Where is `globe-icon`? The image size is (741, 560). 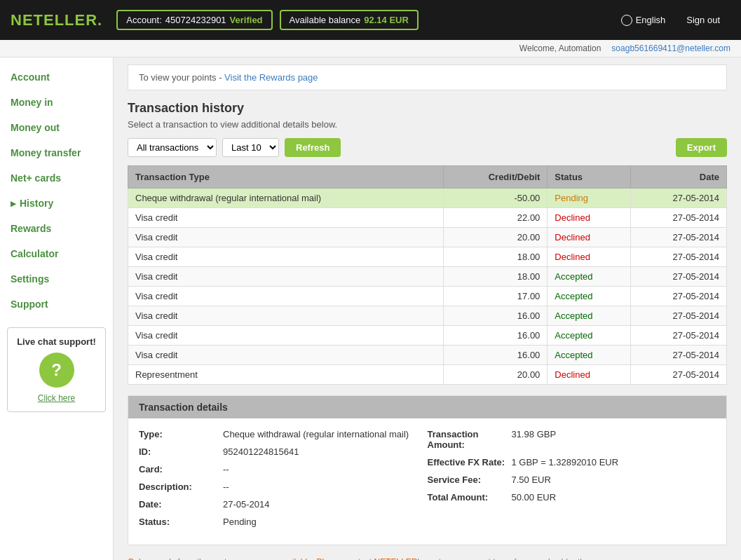 globe-icon is located at coordinates (627, 20).